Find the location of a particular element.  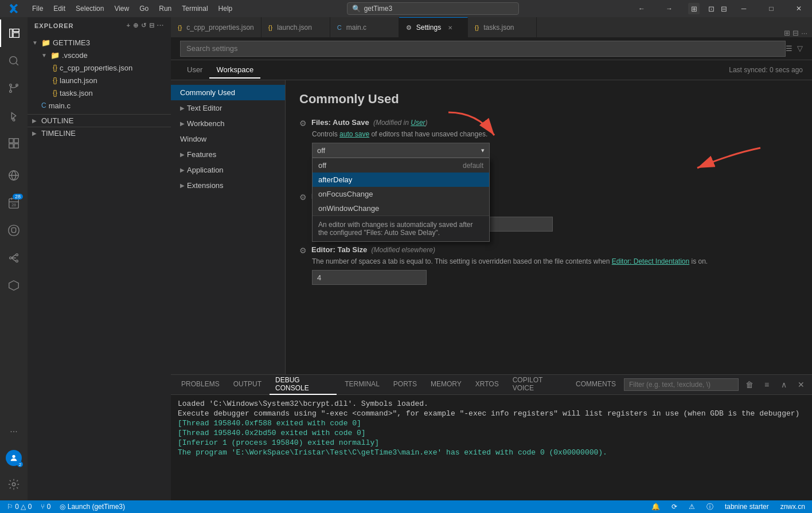

statusbar-info: ⓘ is located at coordinates (710, 507).